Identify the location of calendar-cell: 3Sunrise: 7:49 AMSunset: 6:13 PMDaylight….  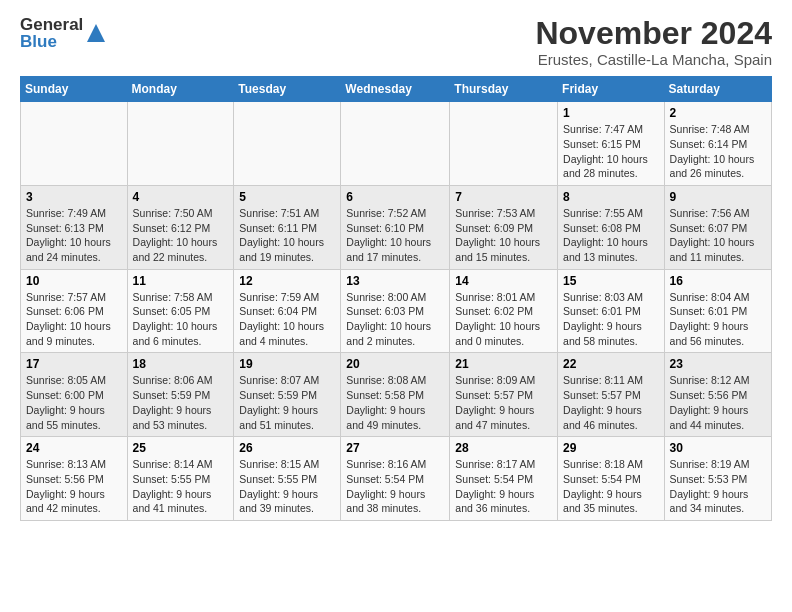
(74, 227).